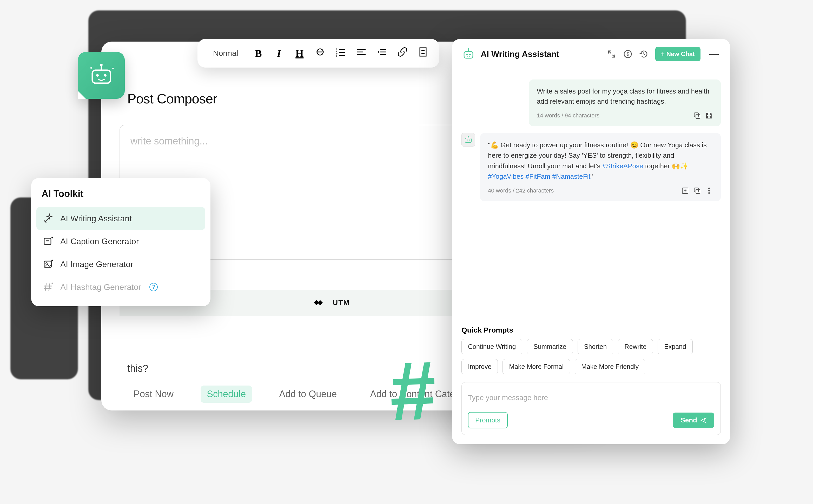 The width and height of the screenshot is (813, 504). I want to click on message-input, so click(591, 398).